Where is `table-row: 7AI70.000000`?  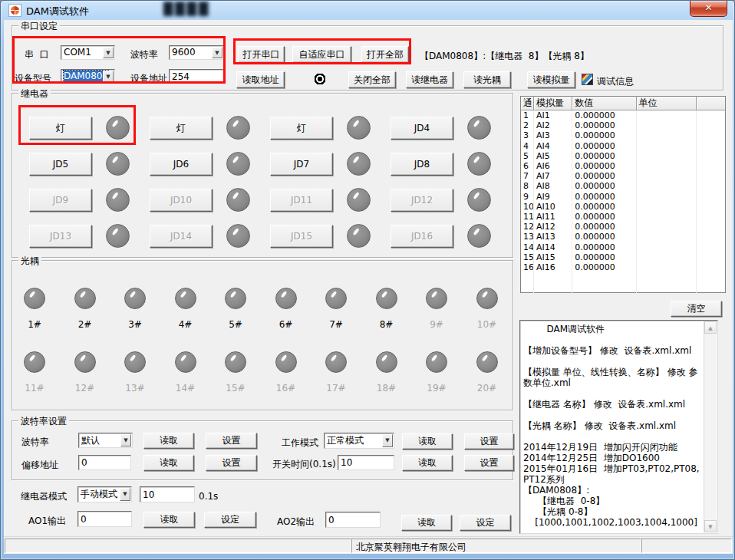
table-row: 7AI70.000000 is located at coordinates (623, 176).